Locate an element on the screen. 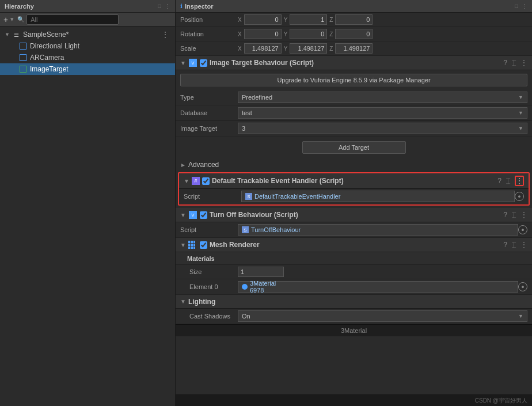  footer-material-label: 3Material is located at coordinates (354, 331).